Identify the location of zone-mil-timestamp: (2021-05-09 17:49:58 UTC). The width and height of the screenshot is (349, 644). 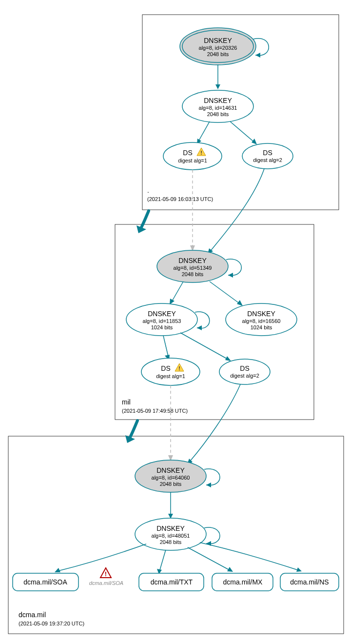
(155, 411).